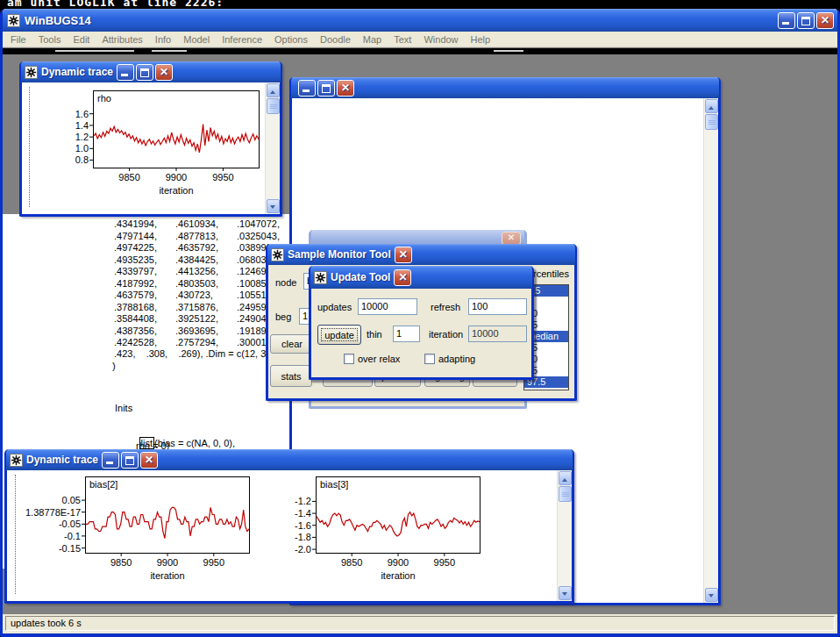  I want to click on menu-item-model: Model, so click(196, 39).